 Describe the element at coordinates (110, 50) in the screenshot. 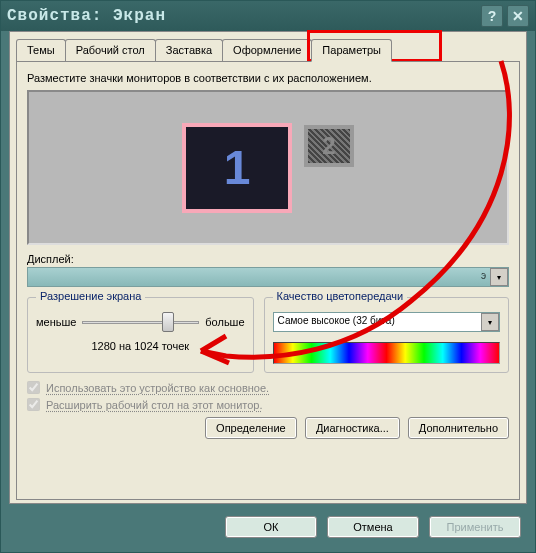

I see `tab-desktop: Рабочий стол` at that location.